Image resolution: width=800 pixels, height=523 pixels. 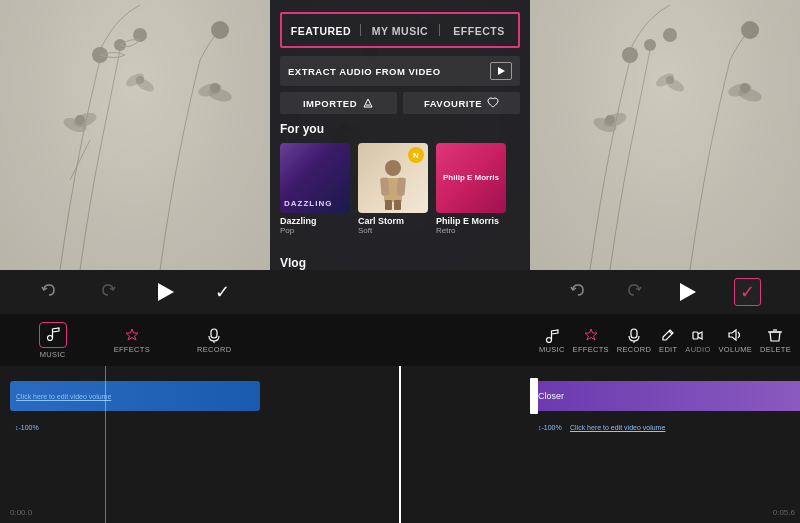 What do you see at coordinates (552, 350) in the screenshot?
I see `tool-music-right-label: MUSIC` at bounding box center [552, 350].